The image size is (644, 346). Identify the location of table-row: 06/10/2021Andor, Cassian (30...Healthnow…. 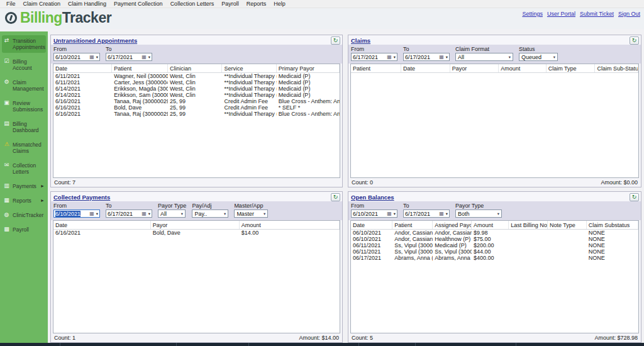
(494, 239).